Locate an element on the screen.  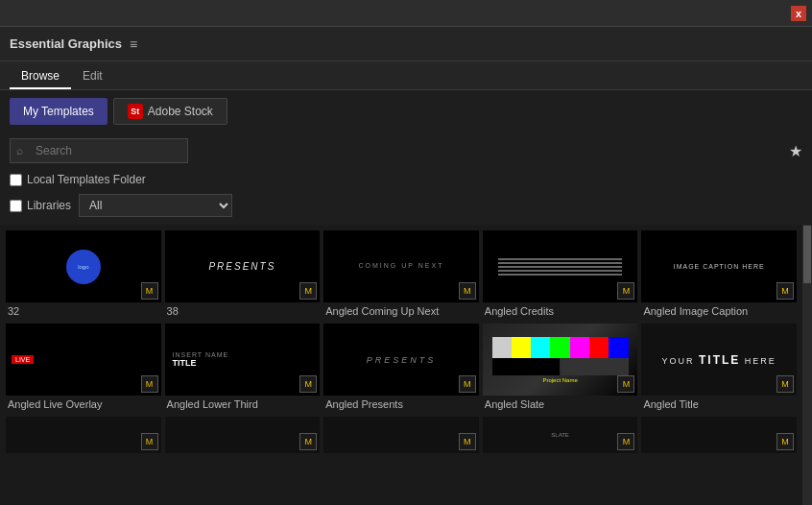
tab-edit: Edit is located at coordinates (92, 77).